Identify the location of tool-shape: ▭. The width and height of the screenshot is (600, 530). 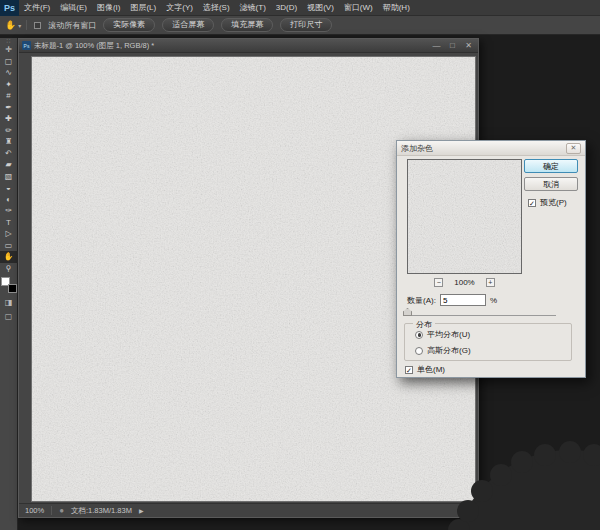
(9, 246).